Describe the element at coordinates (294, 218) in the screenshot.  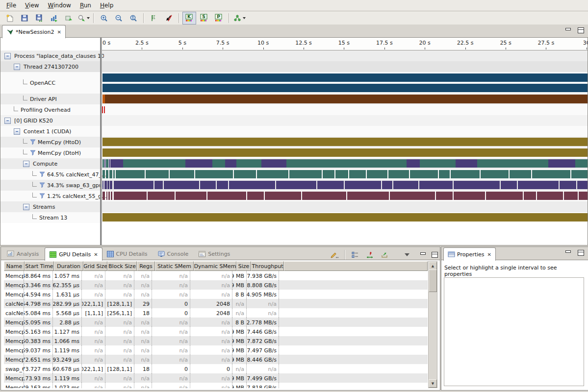
I see `timeline-row-stream-13: Stream 13` at that location.